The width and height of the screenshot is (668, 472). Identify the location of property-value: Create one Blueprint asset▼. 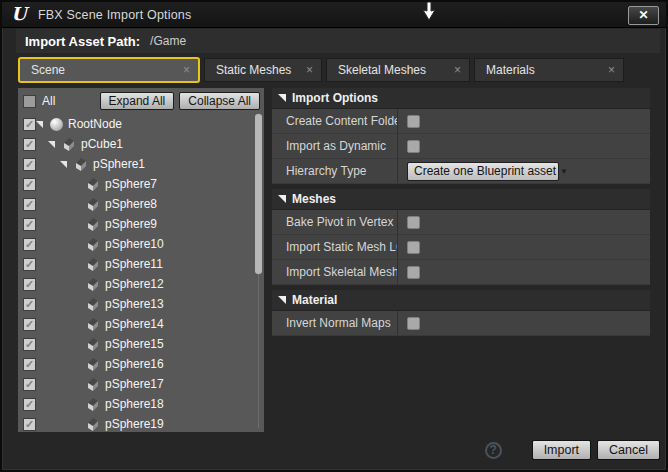
(478, 171).